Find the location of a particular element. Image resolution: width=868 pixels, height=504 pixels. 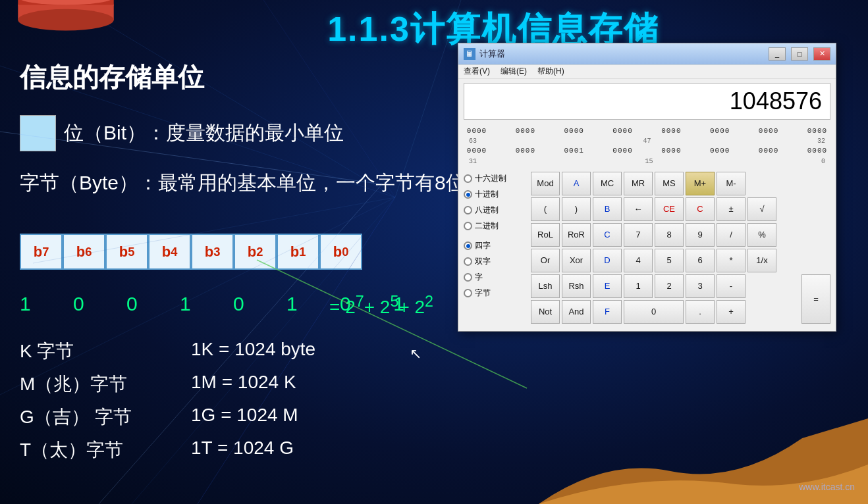

radio-hex: 十六进制 is located at coordinates (495, 179).